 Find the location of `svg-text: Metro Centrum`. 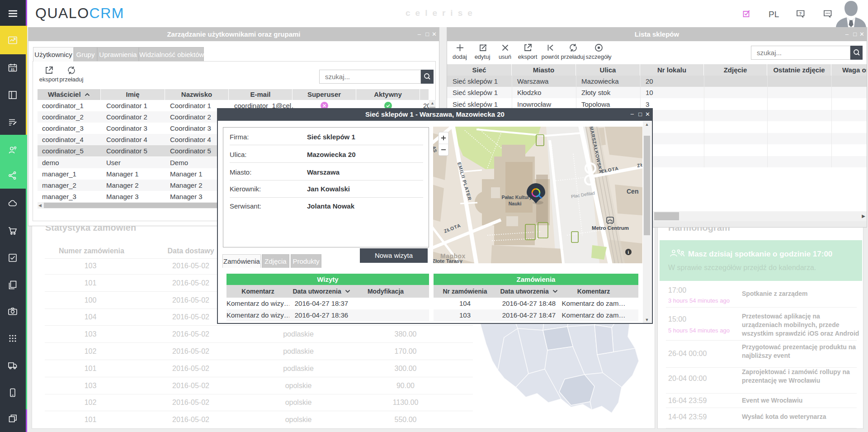

svg-text: Metro Centrum is located at coordinates (610, 228).